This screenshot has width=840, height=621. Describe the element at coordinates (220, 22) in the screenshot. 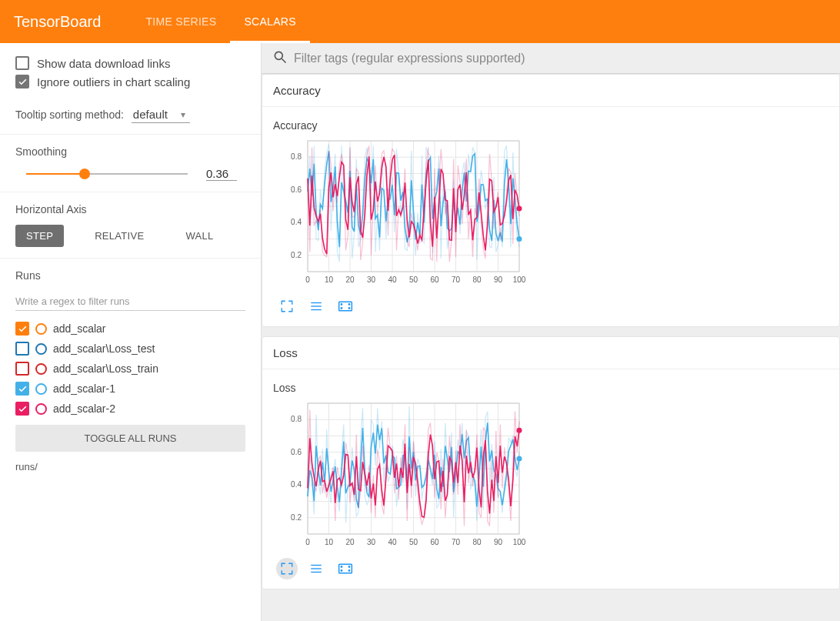

I see `header-tabs: TIME SERIESSCALARS` at that location.